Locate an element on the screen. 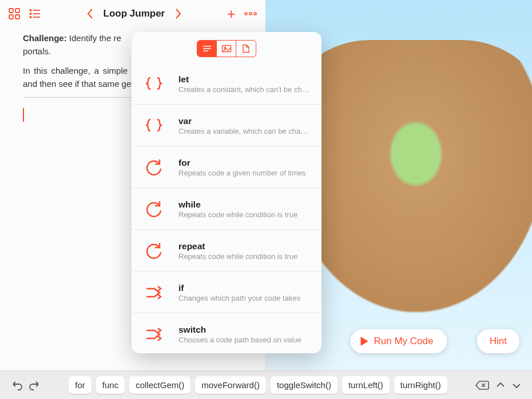 The height and width of the screenshot is (399, 532). library-list-icon is located at coordinates (35, 14).